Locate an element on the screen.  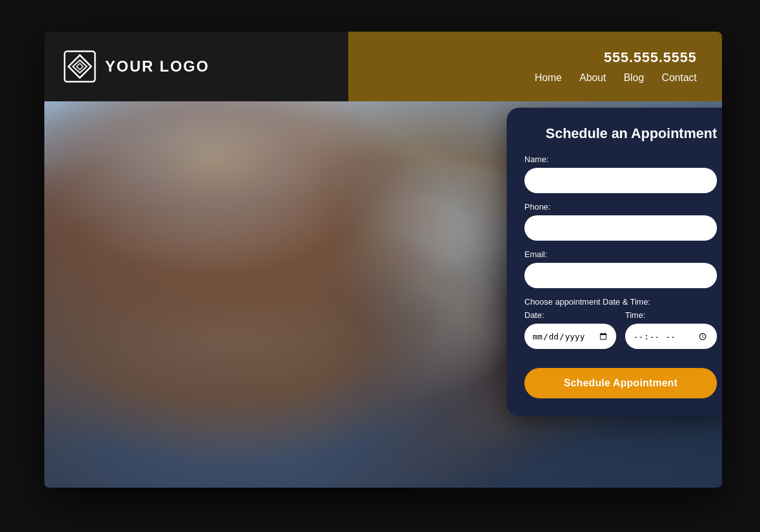
header-right: 555.555.5555 Home About Blog Contact is located at coordinates (535, 66).